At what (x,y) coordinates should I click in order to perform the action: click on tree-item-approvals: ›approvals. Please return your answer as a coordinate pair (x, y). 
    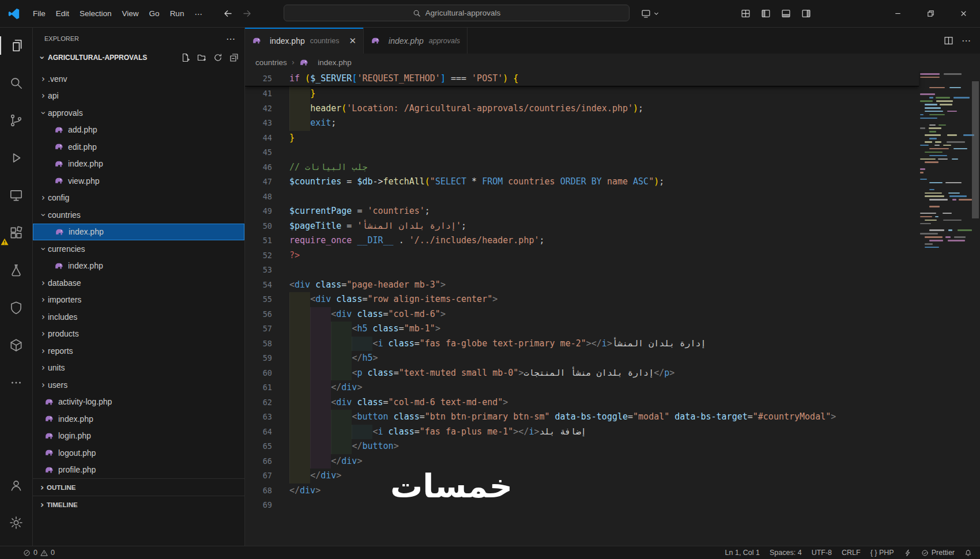
    Looking at the image, I should click on (138, 113).